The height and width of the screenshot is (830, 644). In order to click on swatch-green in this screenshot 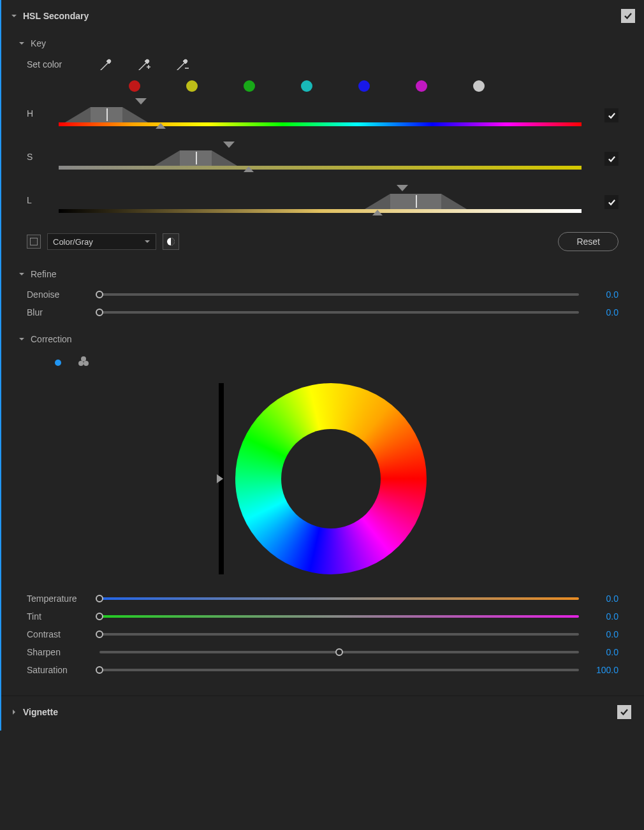, I will do `click(249, 86)`.